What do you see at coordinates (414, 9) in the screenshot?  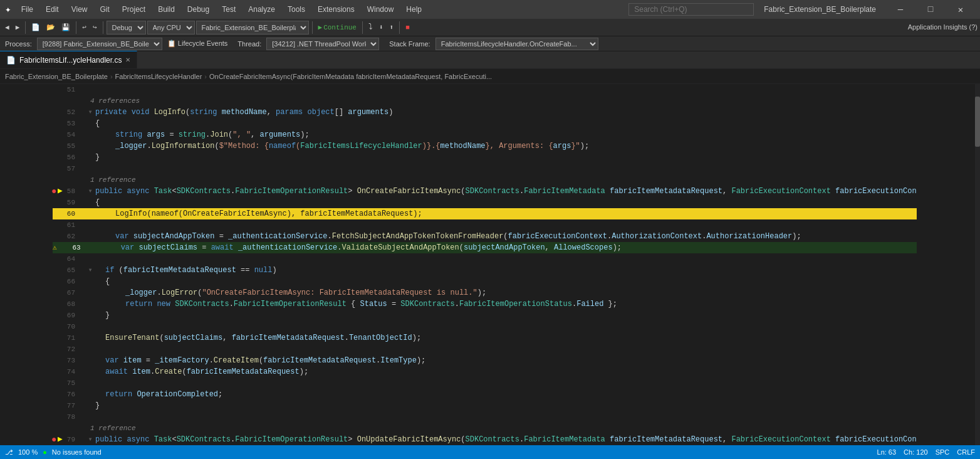 I see `menu-help: Help` at bounding box center [414, 9].